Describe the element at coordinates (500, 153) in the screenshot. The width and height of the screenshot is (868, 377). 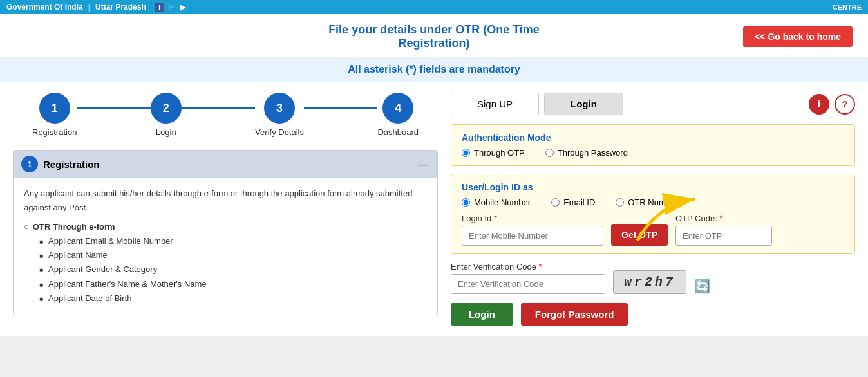
I see `otp-radio-text: Through OTP` at that location.